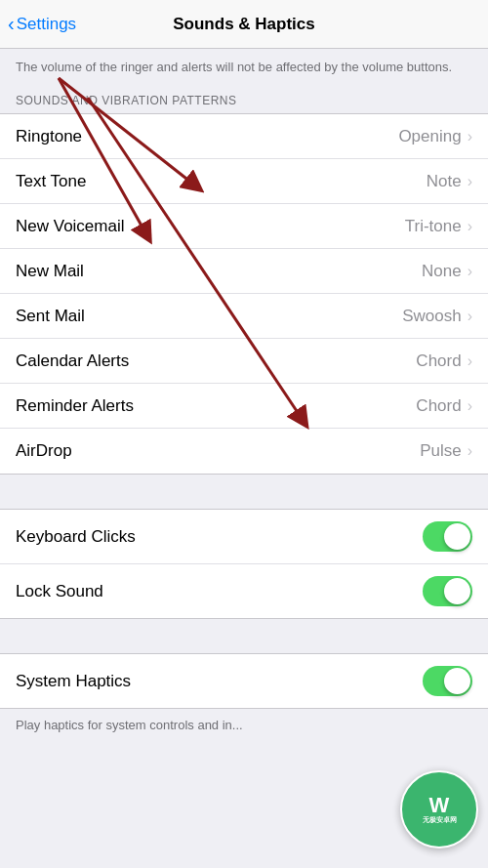 The width and height of the screenshot is (488, 868). Describe the element at coordinates (72, 361) in the screenshot. I see `calendar-alerts-label: Calendar Alerts` at that location.